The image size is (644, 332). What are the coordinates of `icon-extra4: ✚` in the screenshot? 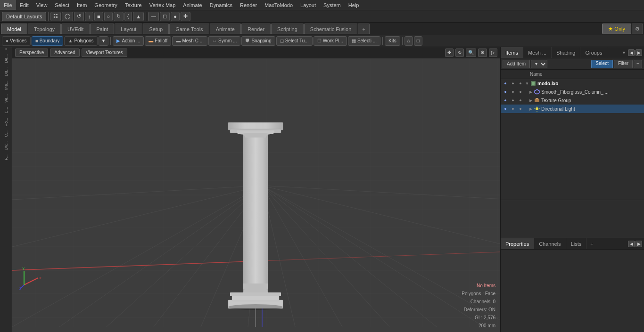 It's located at (186, 16).